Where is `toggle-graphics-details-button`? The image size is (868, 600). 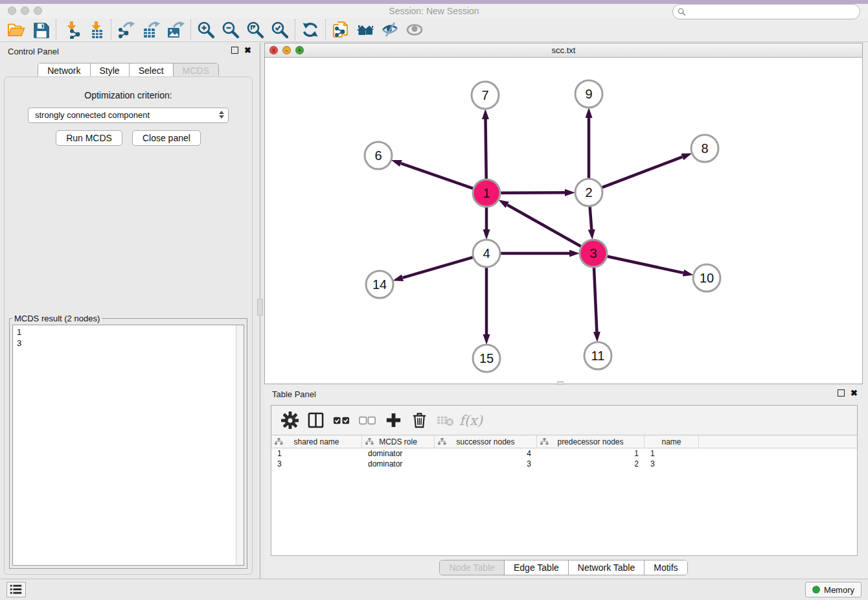 toggle-graphics-details-button is located at coordinates (390, 30).